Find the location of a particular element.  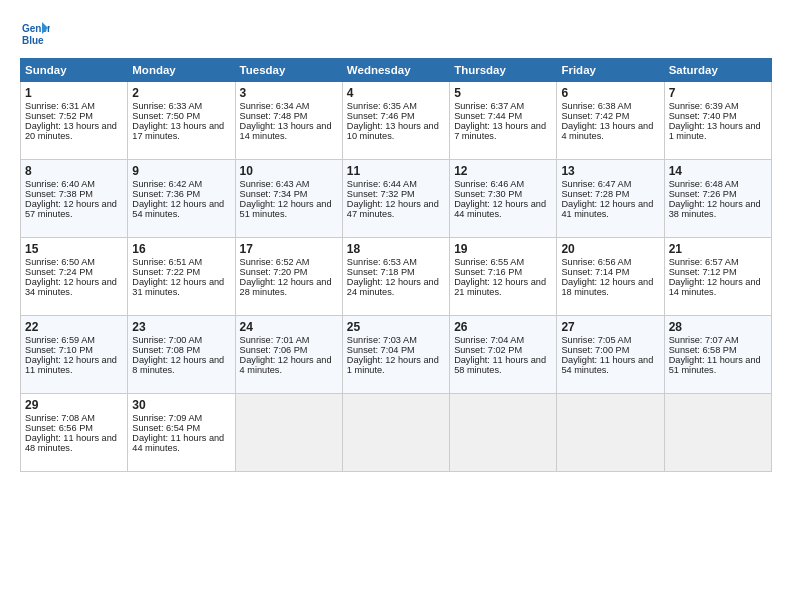

daylight: Daylight: 13 hours and 17 minutes. is located at coordinates (178, 131).